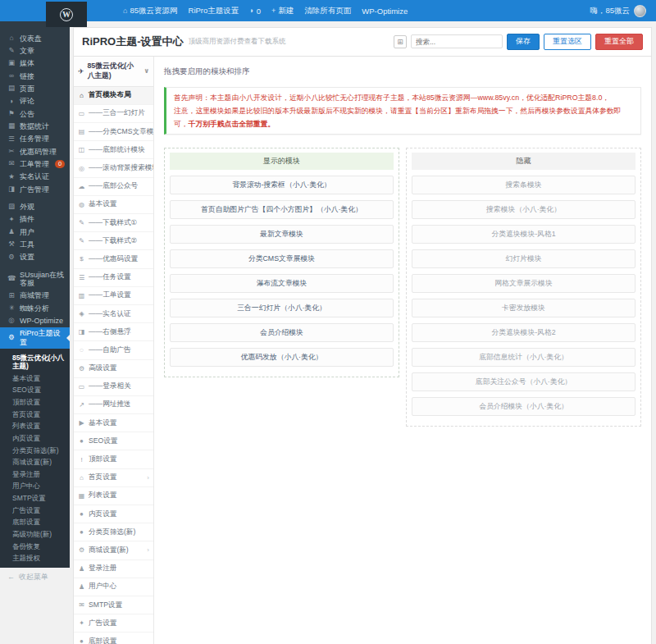 Image resolution: width=656 pixels, height=644 pixels. What do you see at coordinates (113, 205) in the screenshot?
I see `settings-nav-item: ◍ 基本设置` at bounding box center [113, 205].